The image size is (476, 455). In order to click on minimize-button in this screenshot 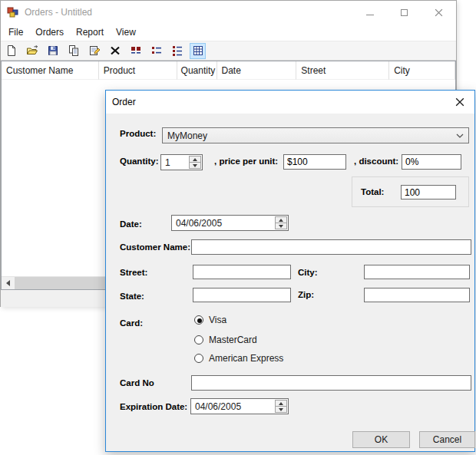, I will do `click(370, 12)`.